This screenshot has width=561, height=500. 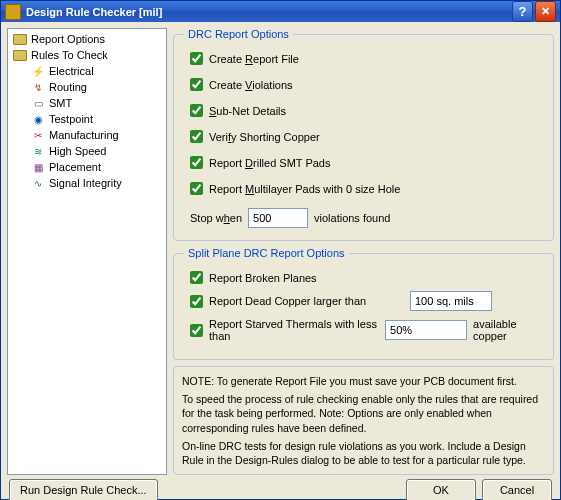 I want to click on manufacturing-icon: ✂, so click(x=38, y=135).